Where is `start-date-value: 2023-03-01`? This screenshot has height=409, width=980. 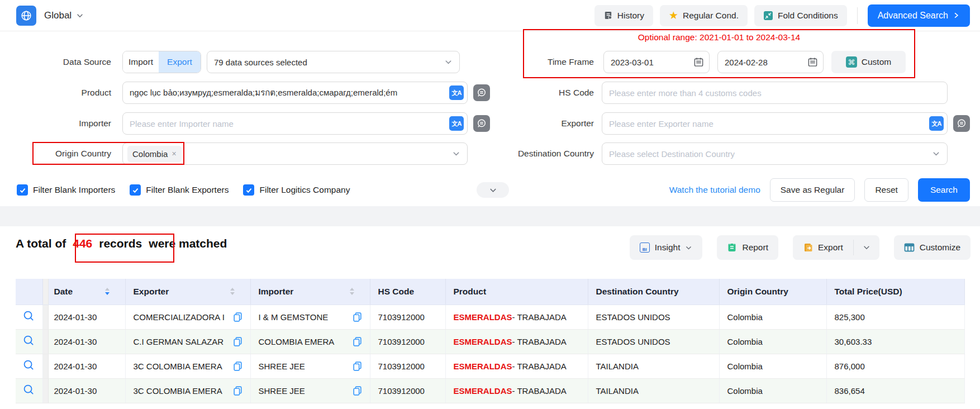
start-date-value: 2023-03-01 is located at coordinates (632, 63).